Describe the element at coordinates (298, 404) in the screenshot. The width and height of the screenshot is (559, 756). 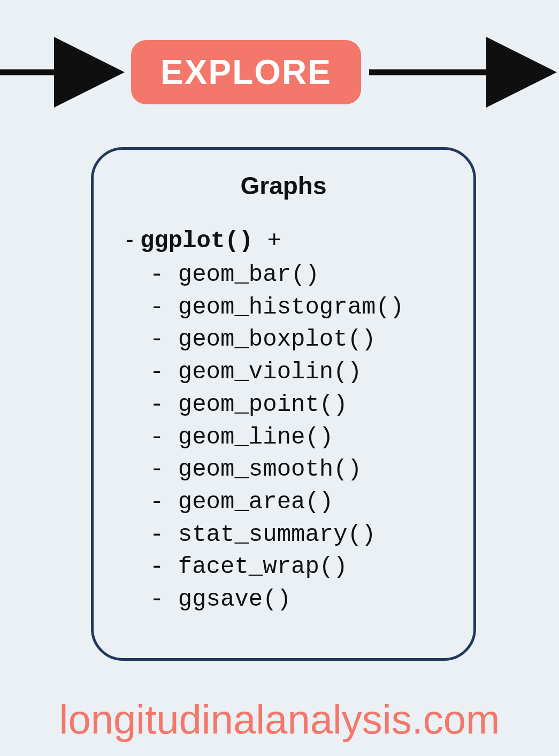
I see `function-item: - geom_point()` at that location.